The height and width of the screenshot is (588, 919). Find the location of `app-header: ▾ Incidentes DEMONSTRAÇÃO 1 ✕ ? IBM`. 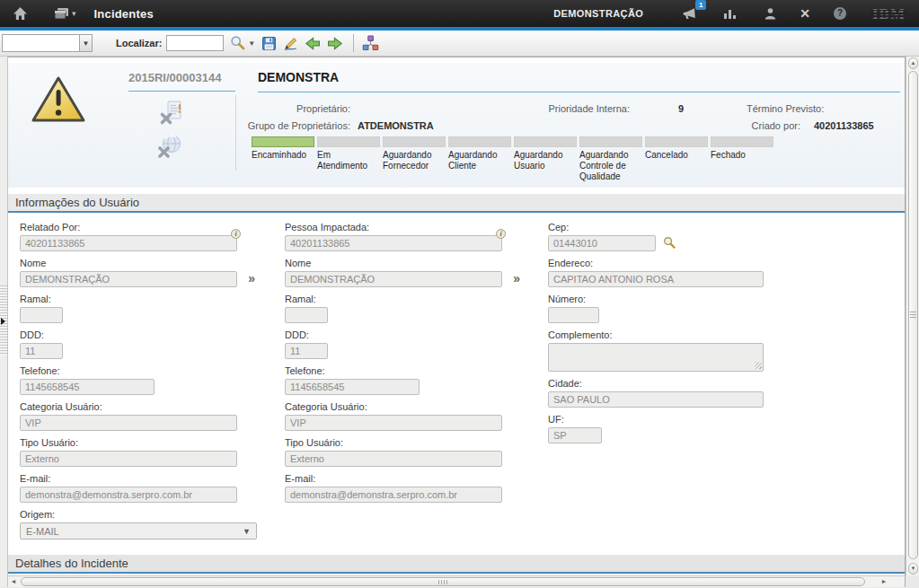

app-header: ▾ Incidentes DEMONSTRAÇÃO 1 ✕ ? IBM is located at coordinates (460, 13).